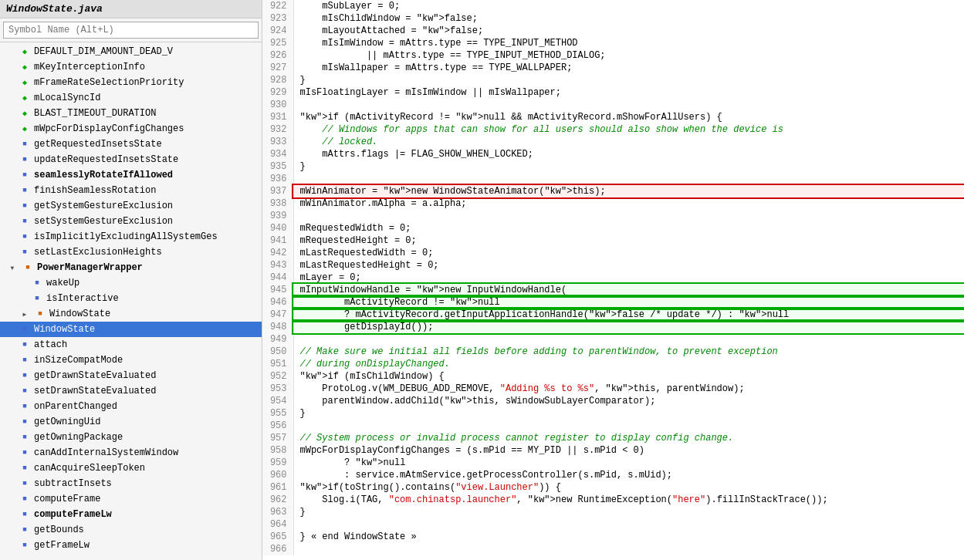 The width and height of the screenshot is (964, 560). What do you see at coordinates (103, 52) in the screenshot?
I see `sidebar-item-label: DEFAULT_DIM_AMOUNT_DEAD_V` at bounding box center [103, 52].